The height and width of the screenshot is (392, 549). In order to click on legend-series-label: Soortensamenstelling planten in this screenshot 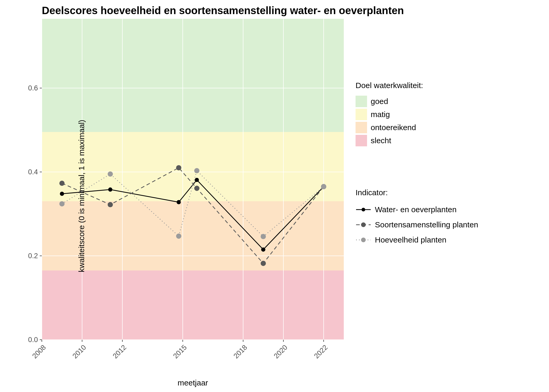, I will do `click(427, 225)`.